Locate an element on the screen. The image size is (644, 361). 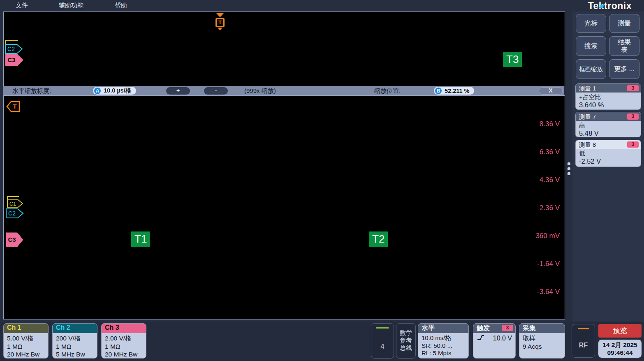
datetime-display: 14 2月 2025 09:46:44 is located at coordinates (620, 349).